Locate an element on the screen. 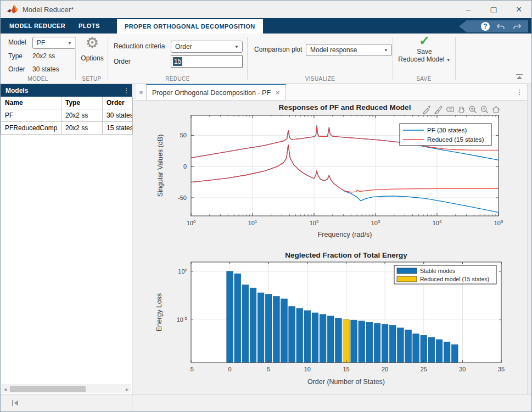  comparison-plot-label: Comparison plot is located at coordinates (278, 49).